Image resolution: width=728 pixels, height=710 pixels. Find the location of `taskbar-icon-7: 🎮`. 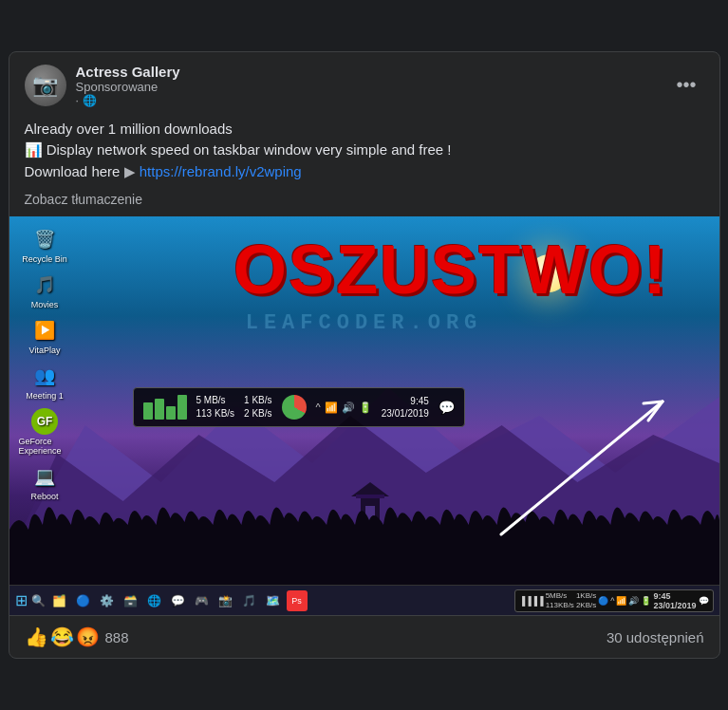

taskbar-icon-7: 🎮 is located at coordinates (202, 601).